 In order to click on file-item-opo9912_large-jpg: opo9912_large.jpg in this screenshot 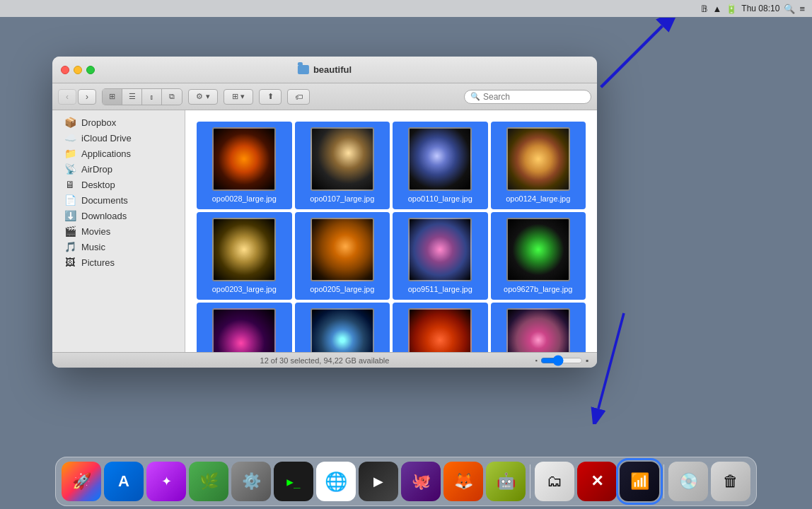, I will do `click(539, 327)`.